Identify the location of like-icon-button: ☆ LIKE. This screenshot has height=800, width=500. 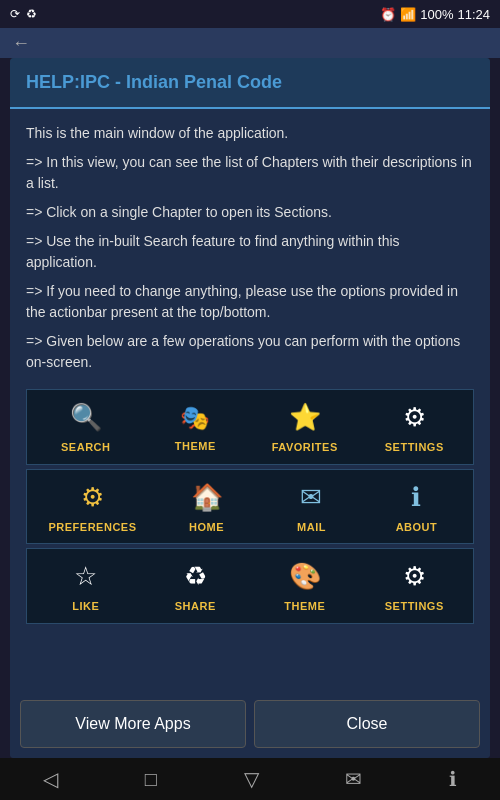
(86, 586).